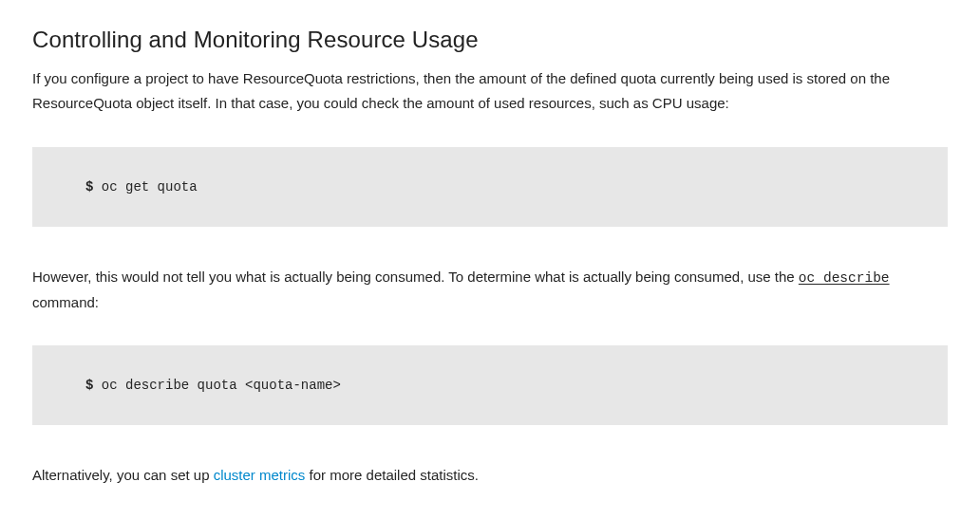 This screenshot has height=519, width=980. Describe the element at coordinates (490, 40) in the screenshot. I see `section-heading: Controlling and Monitoring Resource Usag…` at that location.